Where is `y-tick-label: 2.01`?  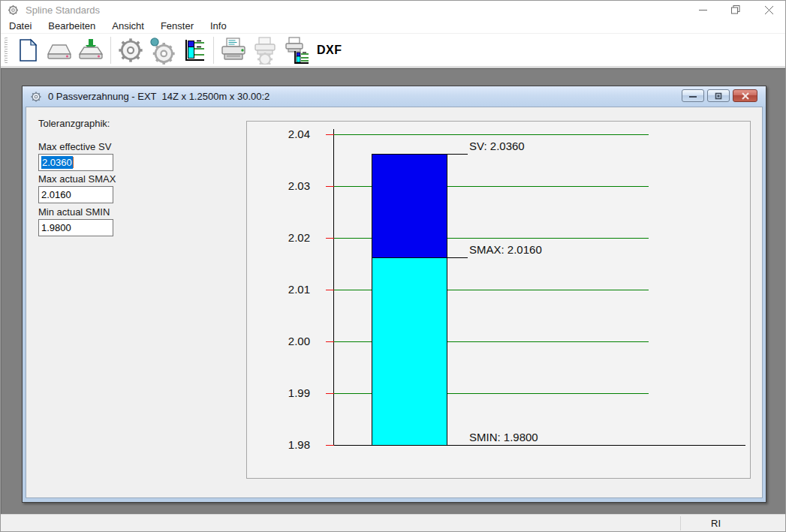 y-tick-label: 2.01 is located at coordinates (284, 290).